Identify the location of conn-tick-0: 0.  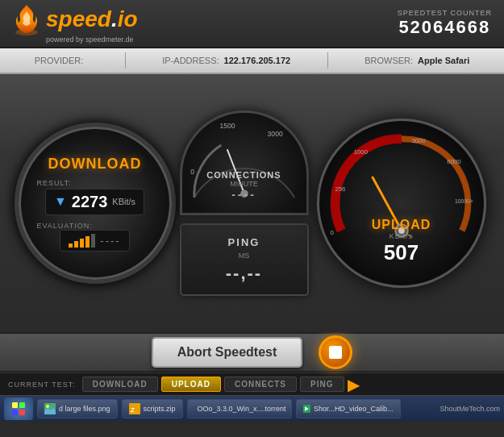
(192, 172).